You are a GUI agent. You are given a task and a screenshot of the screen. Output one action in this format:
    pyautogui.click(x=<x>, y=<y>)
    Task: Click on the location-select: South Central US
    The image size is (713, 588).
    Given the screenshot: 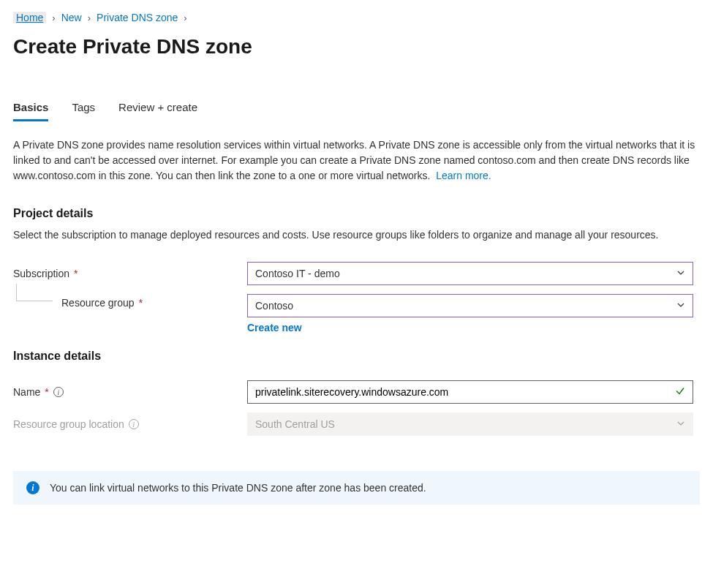 What is the action you would take?
    pyautogui.click(x=470, y=424)
    